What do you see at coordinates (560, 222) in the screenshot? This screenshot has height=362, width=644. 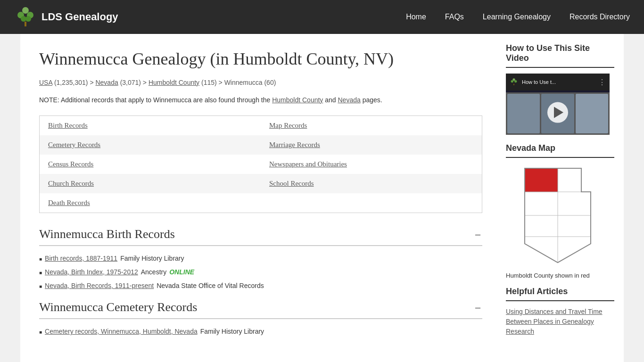 I see `nevada-map: Humboldt County shown in red` at bounding box center [560, 222].